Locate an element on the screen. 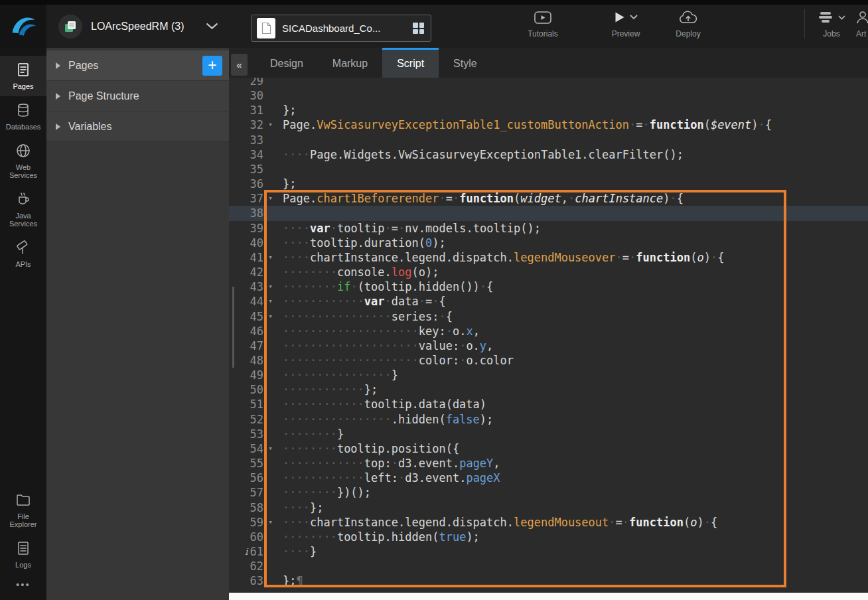 This screenshot has height=600, width=868. preview-chevron-down-icon is located at coordinates (634, 17).